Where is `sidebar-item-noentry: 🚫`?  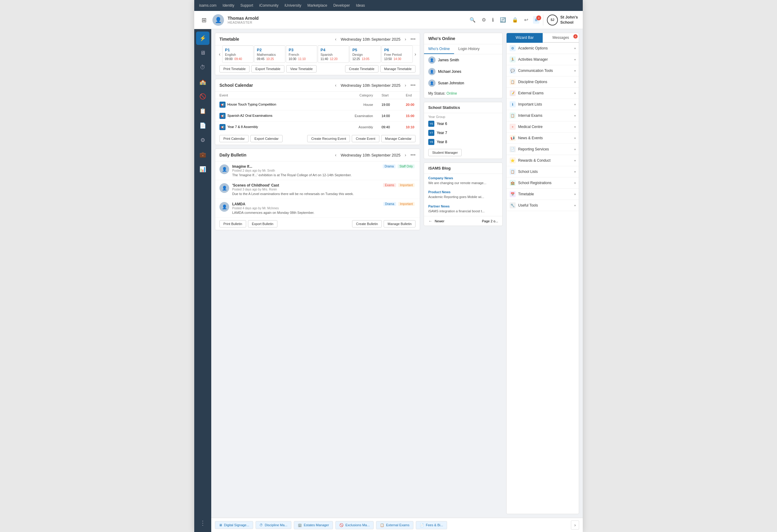 sidebar-item-noentry: 🚫 is located at coordinates (203, 97).